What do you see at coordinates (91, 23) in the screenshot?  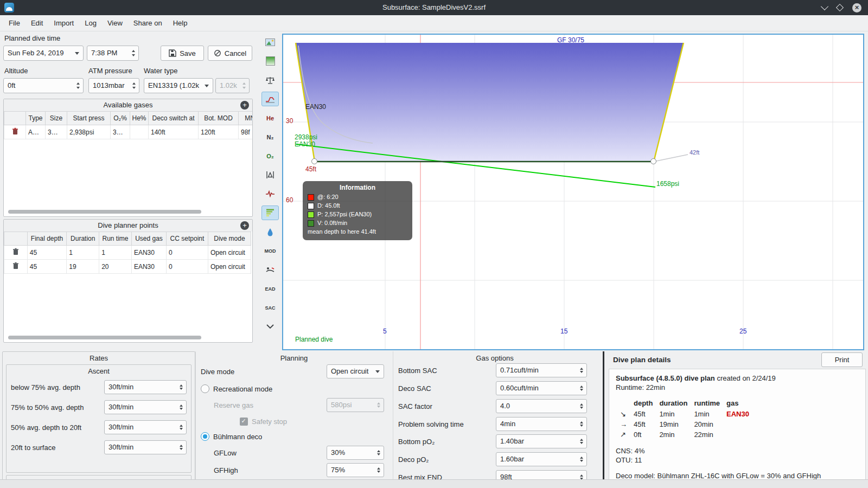 I see `menu-log: Log` at bounding box center [91, 23].